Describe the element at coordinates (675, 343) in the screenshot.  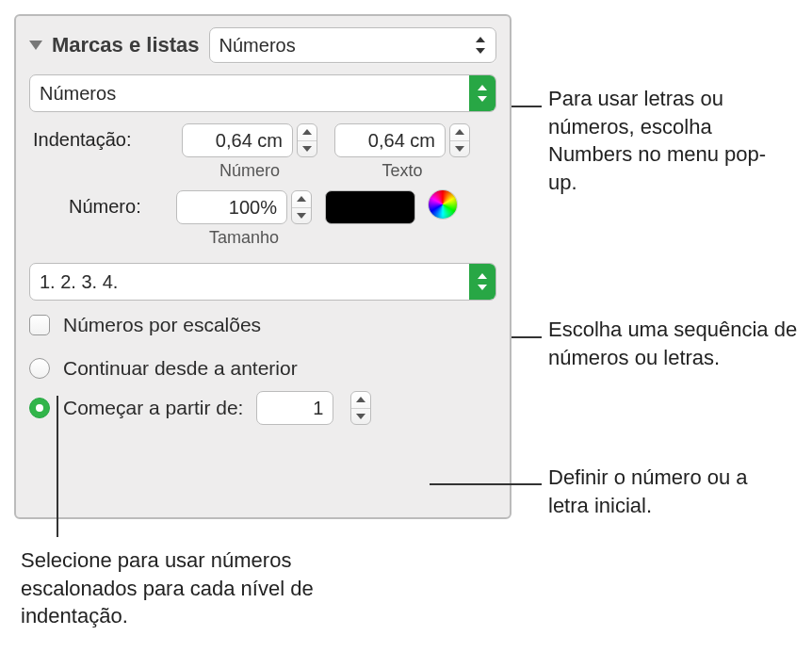
I see `callout-sequence: Escolha uma sequência de números ou letr…` at that location.